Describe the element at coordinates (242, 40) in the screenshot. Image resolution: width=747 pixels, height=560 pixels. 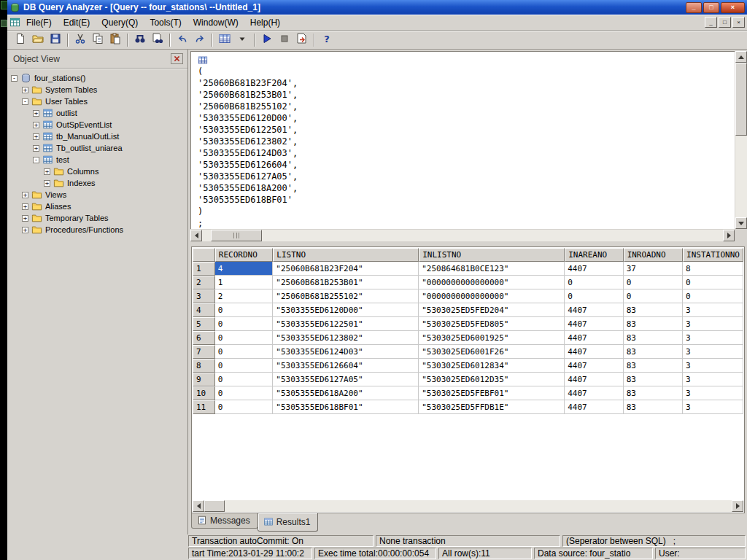
I see `dropdown-arrow-button` at that location.